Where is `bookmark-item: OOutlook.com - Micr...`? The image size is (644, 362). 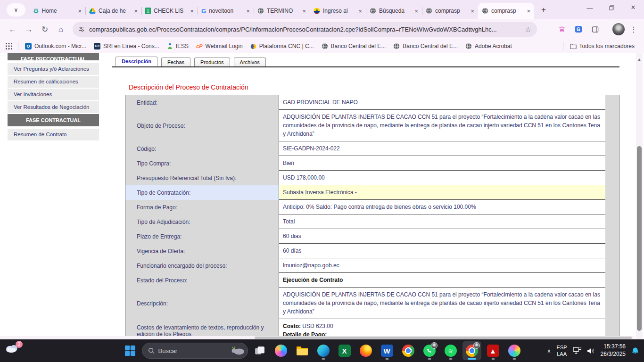 bookmark-item: OOutlook.com - Micr... is located at coordinates (56, 46).